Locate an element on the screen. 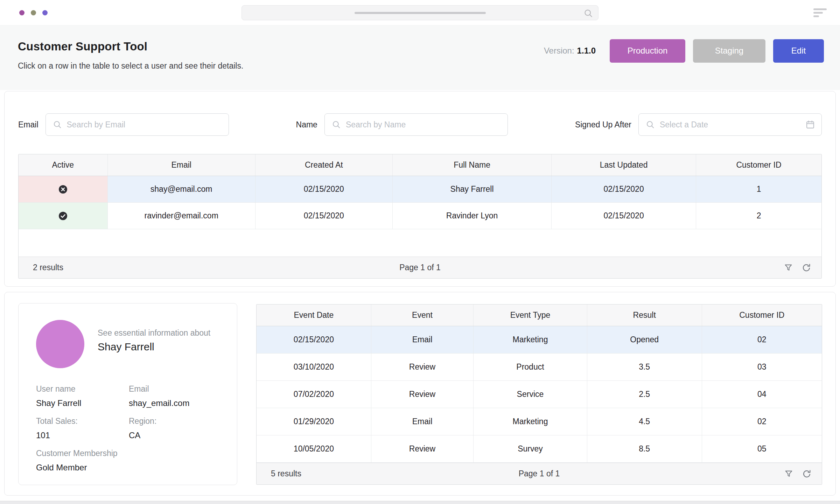 The image size is (840, 504). field-value: CA is located at coordinates (176, 435).